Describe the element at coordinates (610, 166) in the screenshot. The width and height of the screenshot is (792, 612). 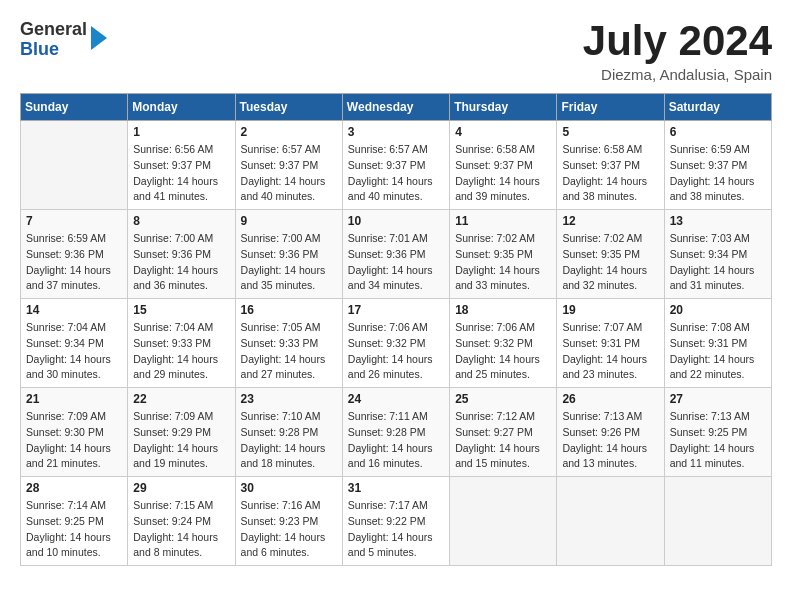
I see `day-cell: 5Sunrise: 6:58 AMSunset: 9:37 PMDaylight…` at that location.